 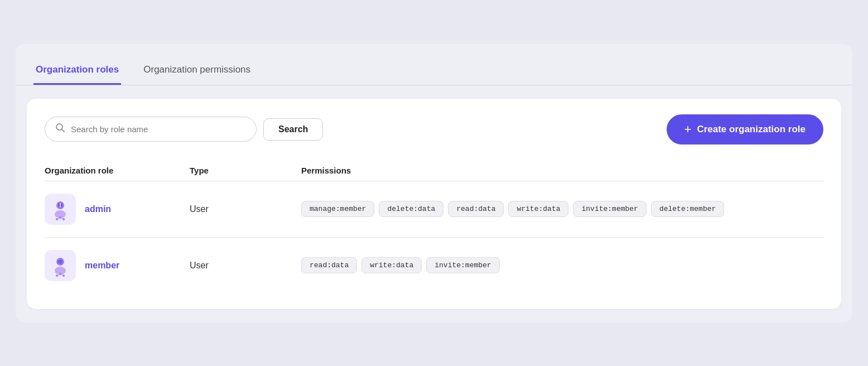 I want to click on search-button: Search, so click(x=293, y=129).